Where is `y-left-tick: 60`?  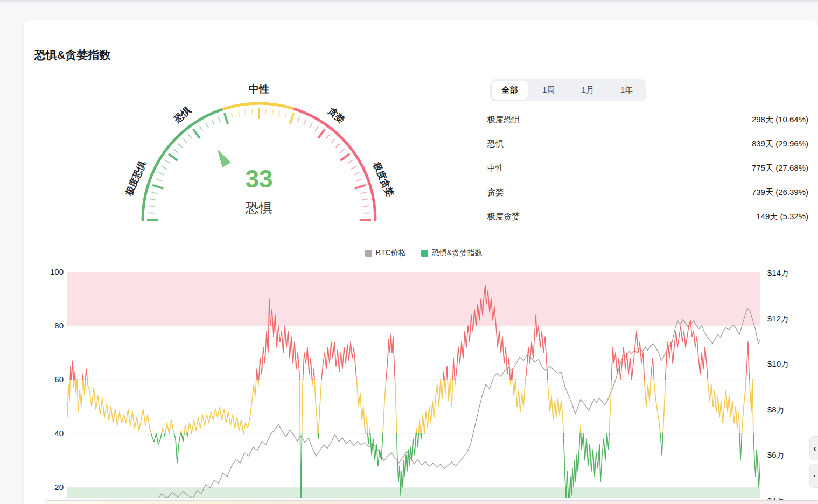 y-left-tick: 60 is located at coordinates (48, 380).